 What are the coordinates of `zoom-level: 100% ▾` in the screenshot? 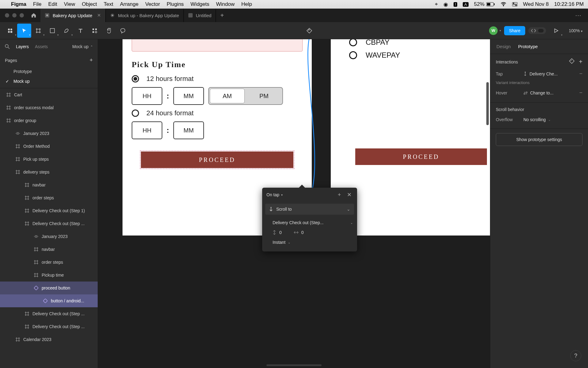 It's located at (576, 31).